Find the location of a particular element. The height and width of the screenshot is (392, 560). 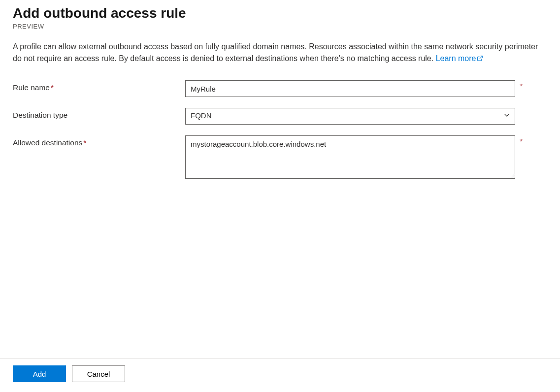

allowed-destinations-textarea is located at coordinates (350, 157).